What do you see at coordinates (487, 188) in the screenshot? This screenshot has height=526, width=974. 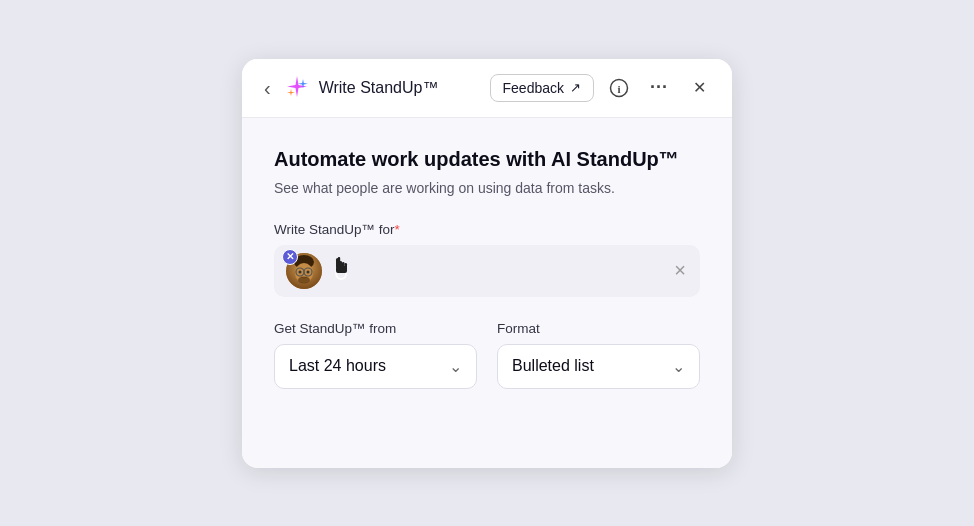 I see `sub-text: See what people are working on using dat…` at bounding box center [487, 188].